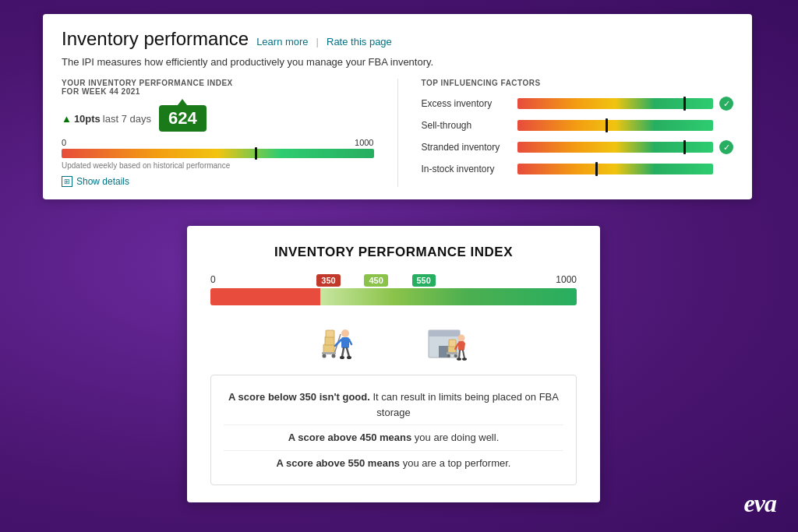  Describe the element at coordinates (394, 438) in the screenshot. I see `info-item-2: A score above 450 means you are doing we…` at that location.